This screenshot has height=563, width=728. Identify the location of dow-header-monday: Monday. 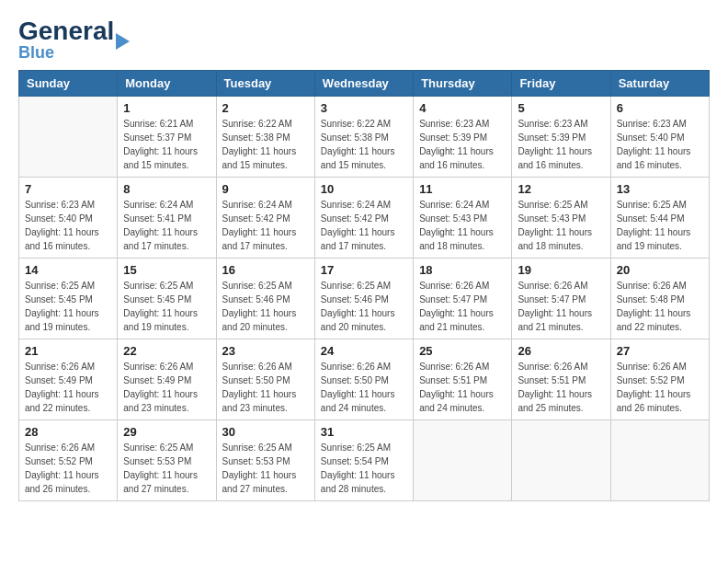
(167, 84).